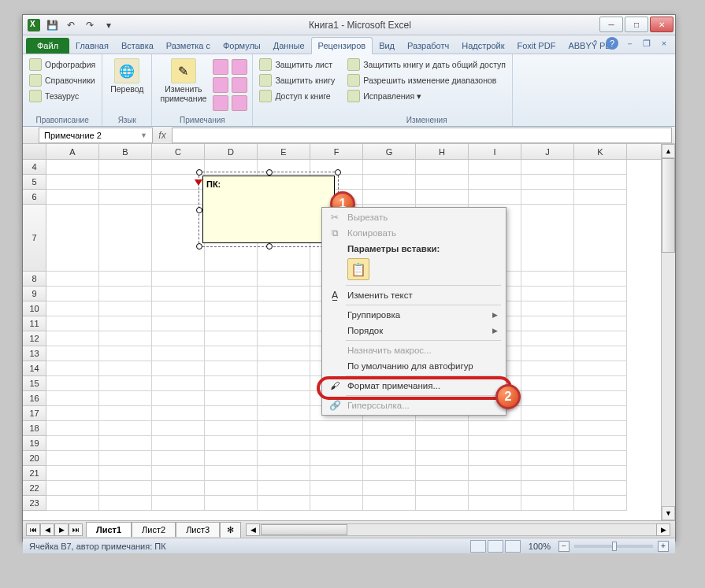  Describe the element at coordinates (35, 324) in the screenshot. I see `row-header-11: 11` at that location.